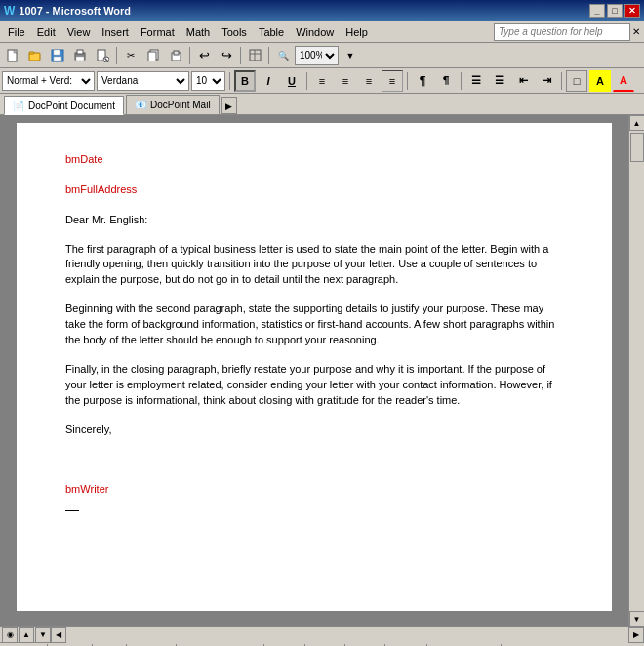 The width and height of the screenshot is (644, 646). Describe the element at coordinates (369, 81) in the screenshot. I see `align-right-button: ≡` at that location.